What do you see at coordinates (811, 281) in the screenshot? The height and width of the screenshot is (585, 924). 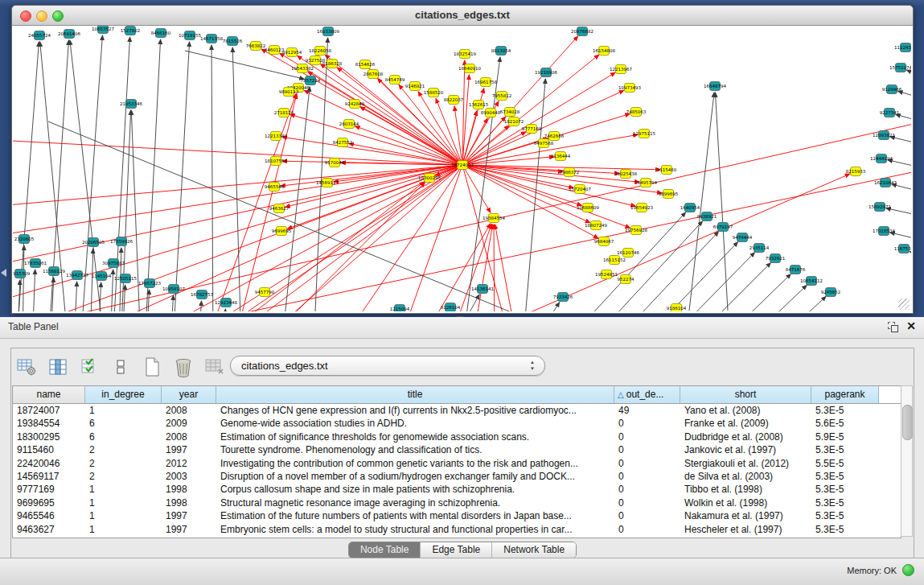 I see `graph-node-label: 10654112` at bounding box center [811, 281].